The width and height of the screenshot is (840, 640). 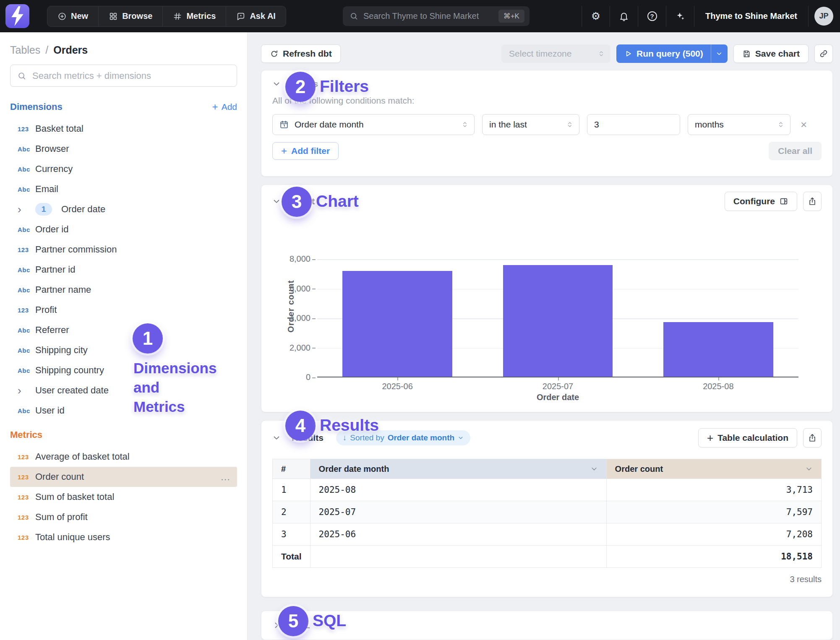 What do you see at coordinates (547, 534) in the screenshot?
I see `table-row: 32025-067,208` at bounding box center [547, 534].